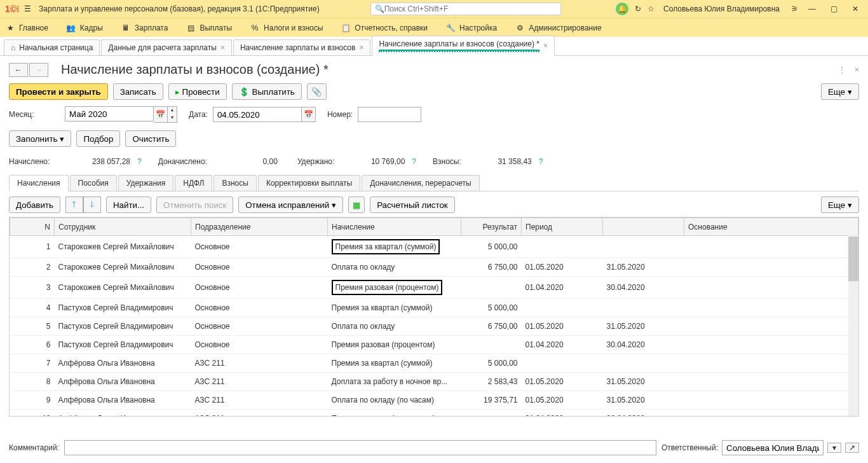 Image resolution: width=868 pixels, height=463 pixels. Describe the element at coordinates (722, 9) in the screenshot. I see `current-user: Соловьева Юлия Владимировна` at that location.